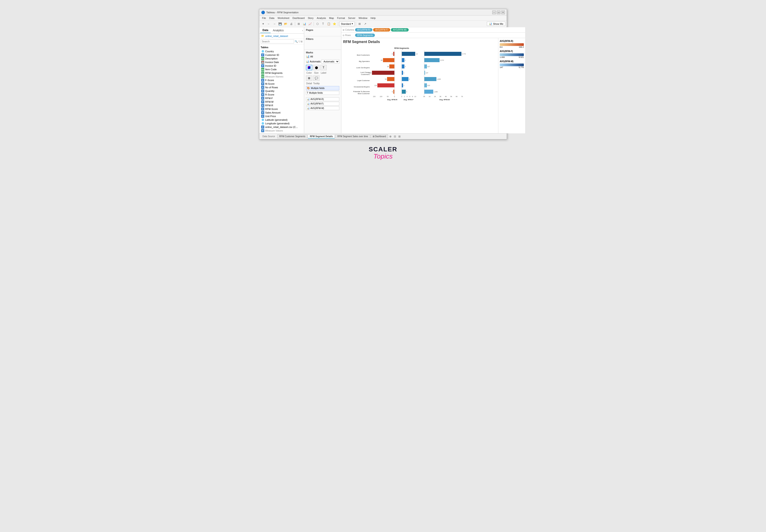 The width and height of the screenshot is (766, 532). What do you see at coordinates (364, 30) in the screenshot?
I see `col-pill-rfm-r: AVG(RFM-R)` at bounding box center [364, 30].